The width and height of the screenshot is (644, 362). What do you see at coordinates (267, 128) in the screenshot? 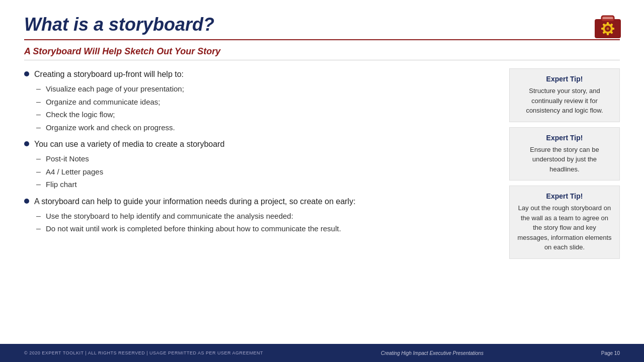
I see `list-item: – Organize work and check on progress.` at bounding box center [267, 128].